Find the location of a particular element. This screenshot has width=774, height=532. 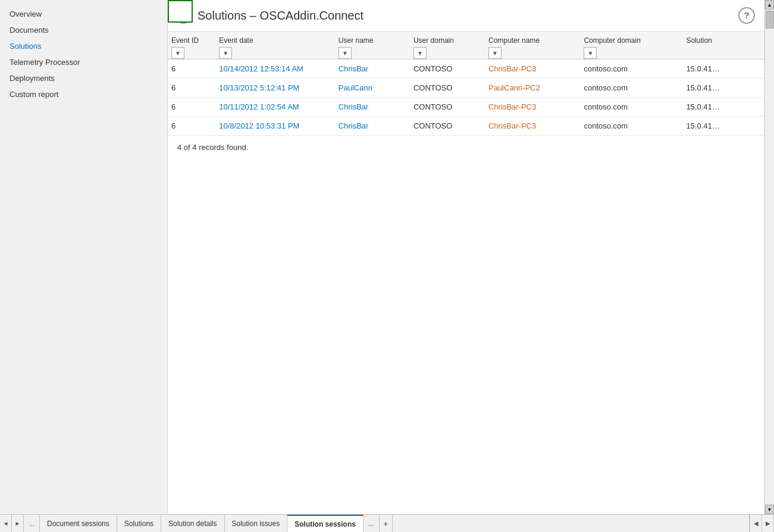

cell-event-date: 10/13/2012 5:12:41 PM is located at coordinates (275, 88).